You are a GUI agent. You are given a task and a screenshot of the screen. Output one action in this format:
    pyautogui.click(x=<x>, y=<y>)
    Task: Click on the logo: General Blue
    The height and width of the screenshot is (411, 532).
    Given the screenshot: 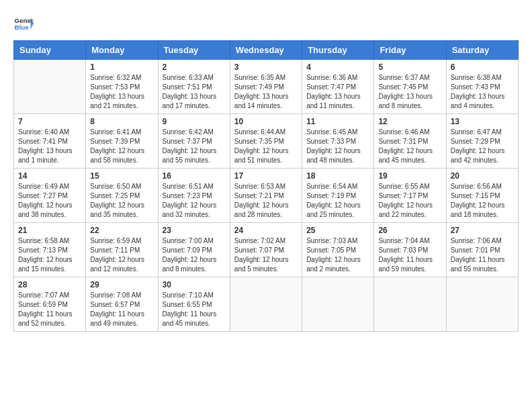 What is the action you would take?
    pyautogui.click(x=24, y=24)
    